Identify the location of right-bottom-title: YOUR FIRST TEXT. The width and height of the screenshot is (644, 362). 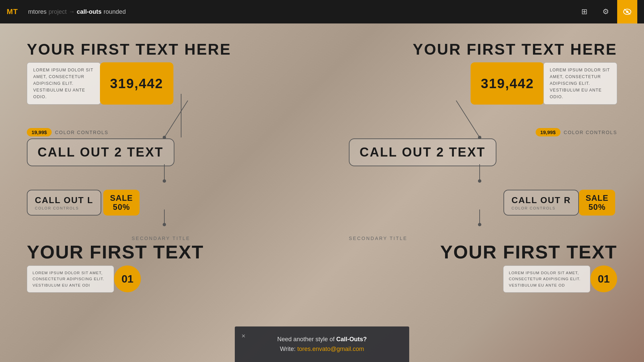
(483, 252).